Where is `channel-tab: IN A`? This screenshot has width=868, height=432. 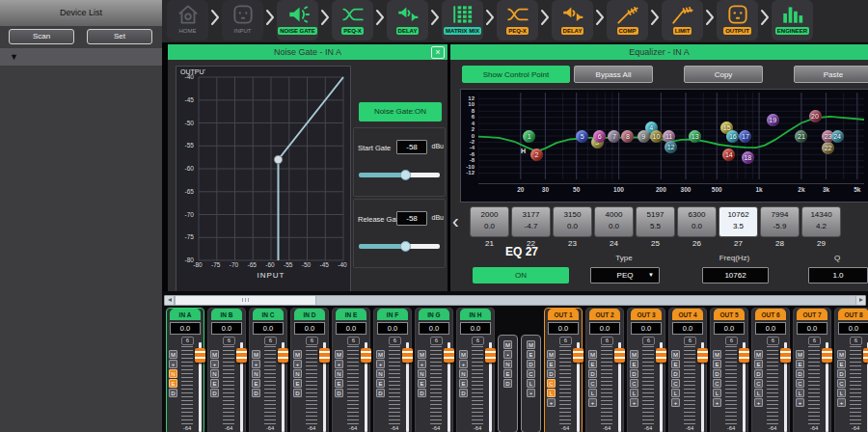 channel-tab: IN A is located at coordinates (185, 314).